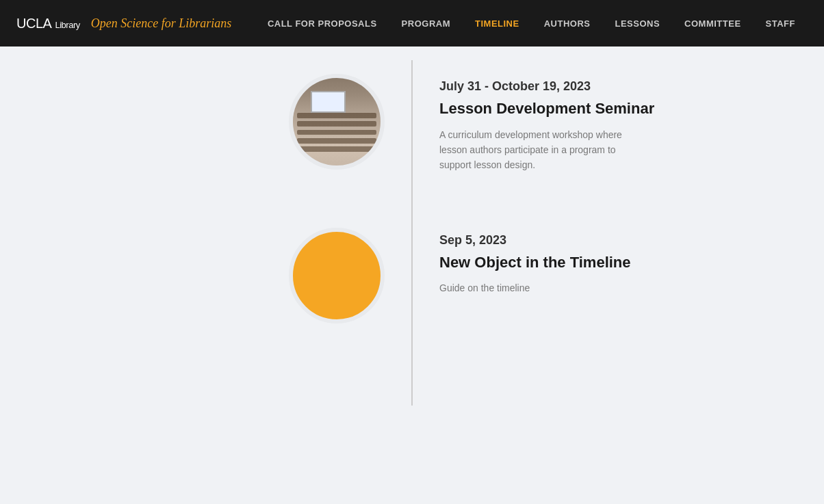 This screenshot has width=824, height=504. What do you see at coordinates (412, 23) in the screenshot?
I see `navbar: UCLA Library Open Science for Librarians…` at bounding box center [412, 23].